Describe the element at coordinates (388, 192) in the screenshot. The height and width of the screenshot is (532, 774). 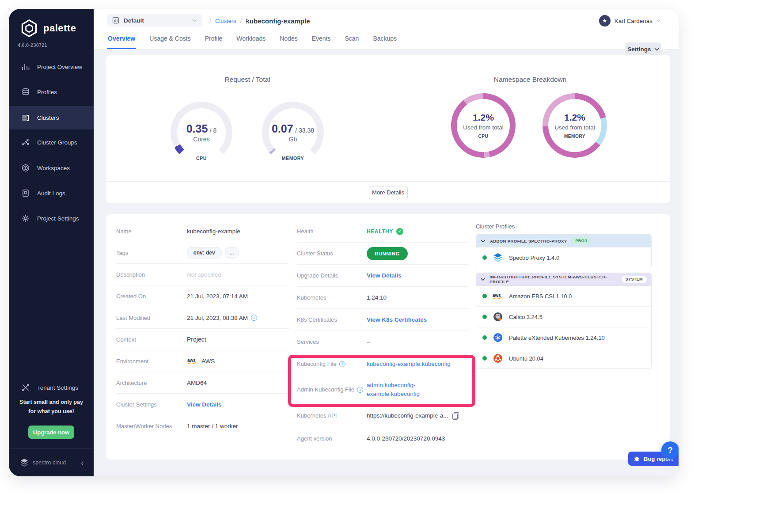
I see `metrics-card-footer: More Details` at that location.